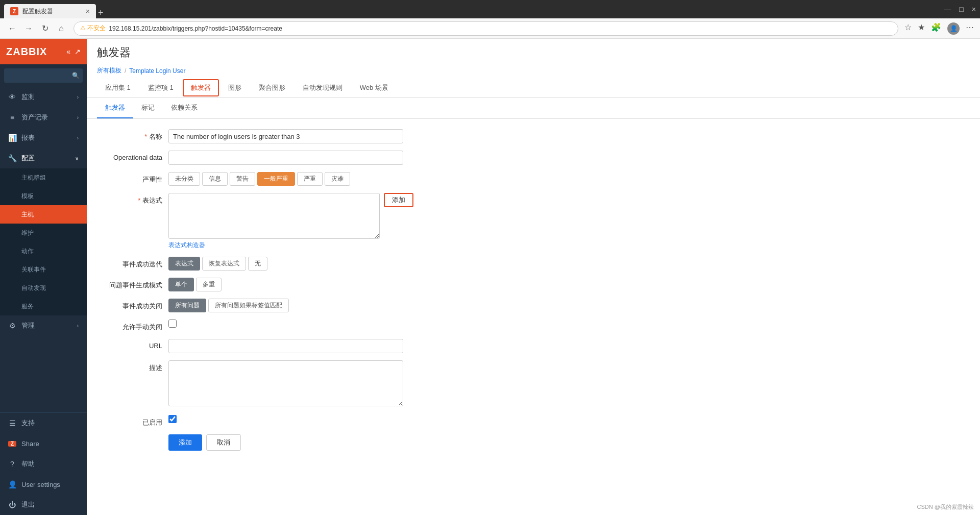 The image size is (980, 515). What do you see at coordinates (249, 305) in the screenshot?
I see `event-close-tags: 所有问题如果标签值匹配` at bounding box center [249, 305].